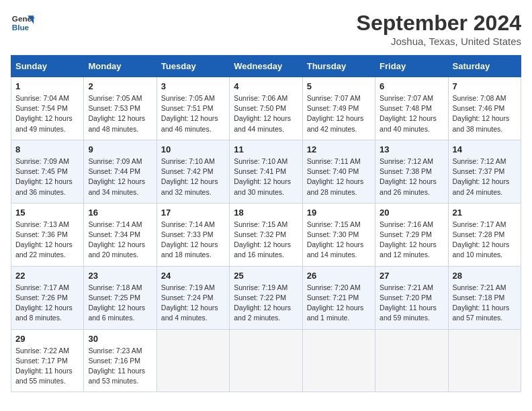 The height and width of the screenshot is (411, 532). What do you see at coordinates (189, 250) in the screenshot?
I see `daylight-label: Daylight: 12 hours and 18 minutes.` at bounding box center [189, 250].